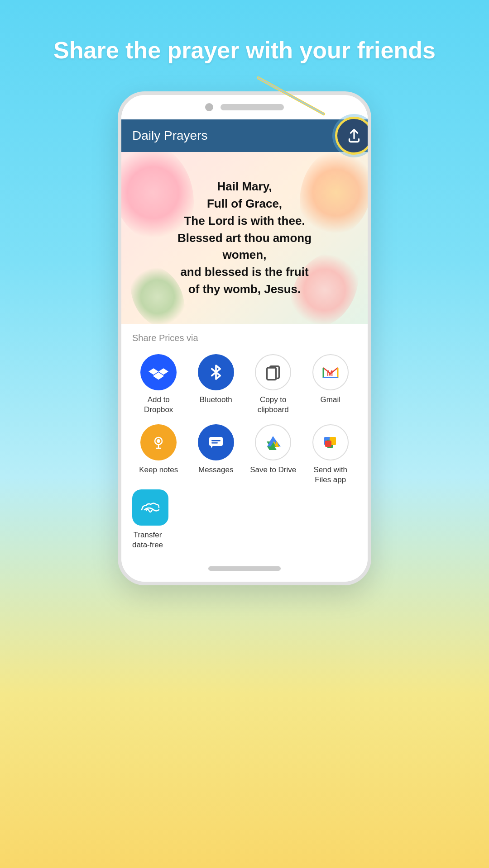 This screenshot has height=868, width=489. I want to click on clipboard-label: Copy toclipboard, so click(273, 405).